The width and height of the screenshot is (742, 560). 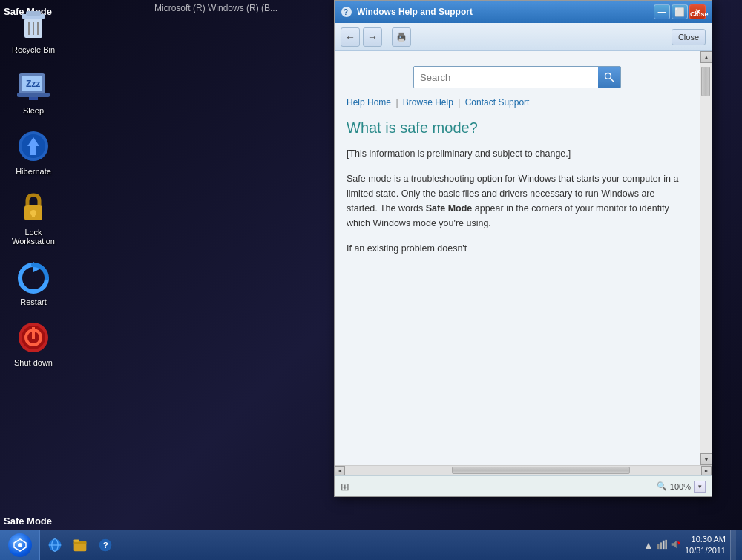 I want to click on restart-icon, so click(x=33, y=277).